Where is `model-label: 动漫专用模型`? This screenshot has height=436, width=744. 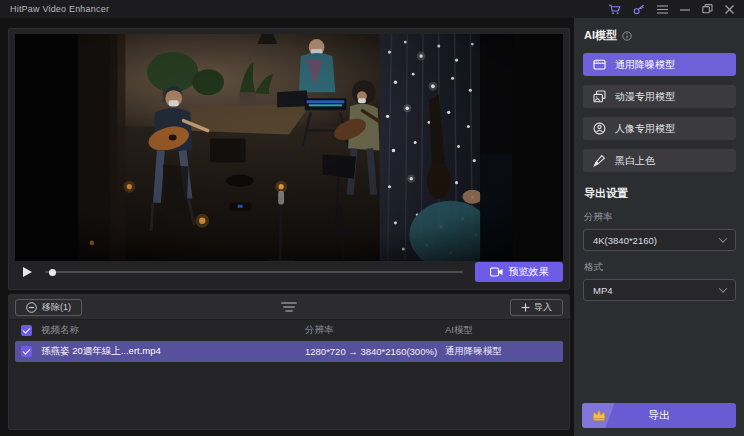
model-label: 动漫专用模型 is located at coordinates (645, 97).